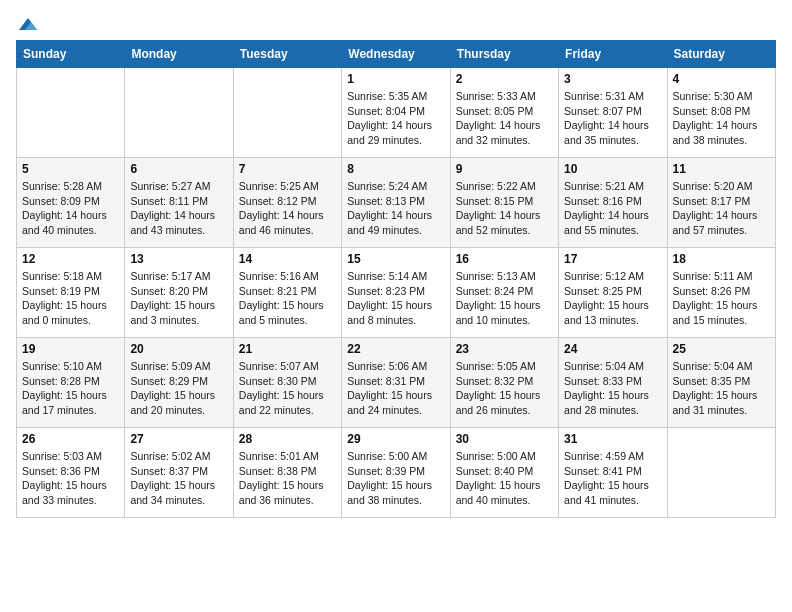  I want to click on day-detail: Sunrise: 5:04 AMSunset: 8:35 PMDaylight:…, so click(722, 388).